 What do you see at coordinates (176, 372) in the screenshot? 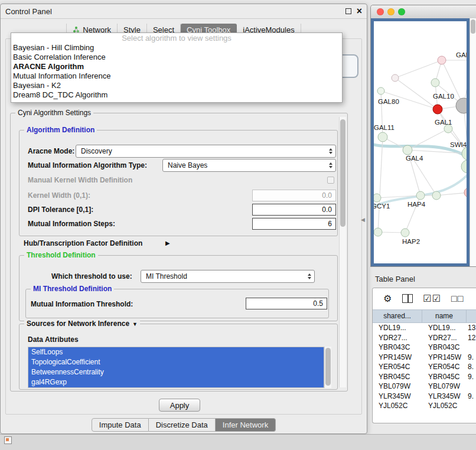
I see `attribute-list-item-betweennesscentrality: BetweennessCentrality` at bounding box center [176, 372].